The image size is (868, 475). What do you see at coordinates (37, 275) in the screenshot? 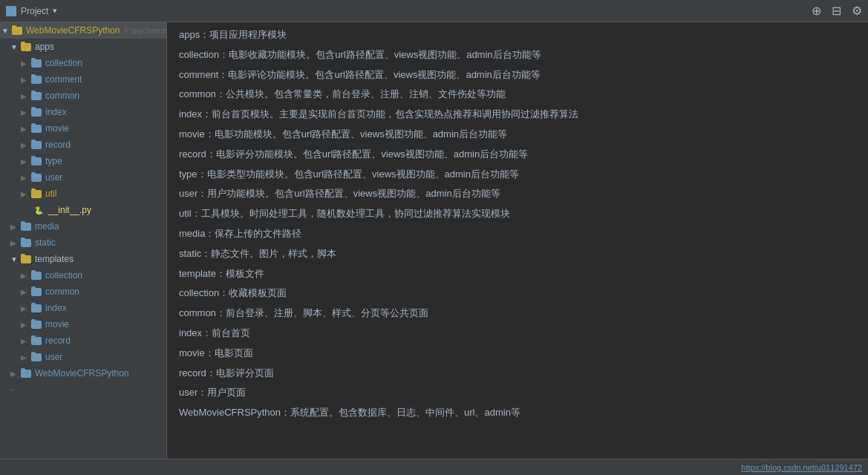
I see `tmpl-collection-folder-icon` at bounding box center [37, 275].